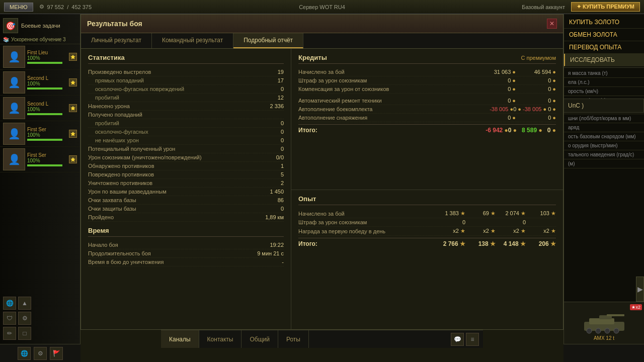 The height and width of the screenshot is (362, 644). What do you see at coordinates (496, 101) in the screenshot?
I see `credit-repair-normal: 0 ●` at bounding box center [496, 101].